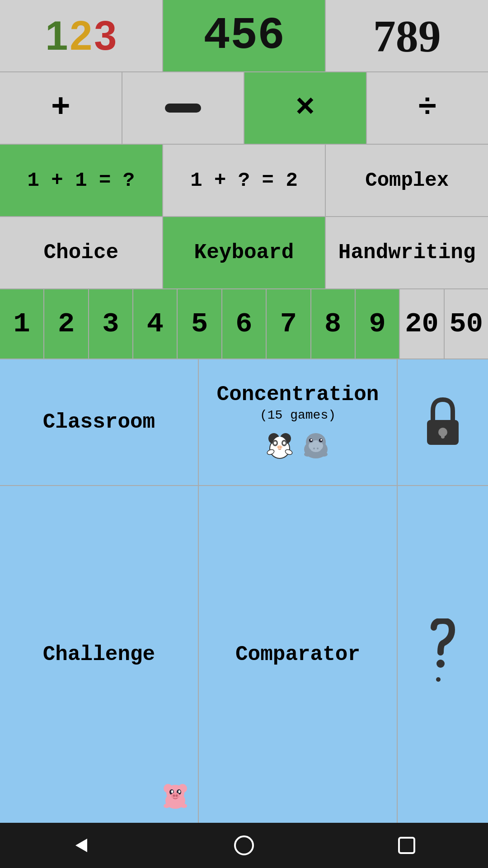 Image resolution: width=488 pixels, height=868 pixels. Describe the element at coordinates (422, 324) in the screenshot. I see `count-20-label: 20` at that location.